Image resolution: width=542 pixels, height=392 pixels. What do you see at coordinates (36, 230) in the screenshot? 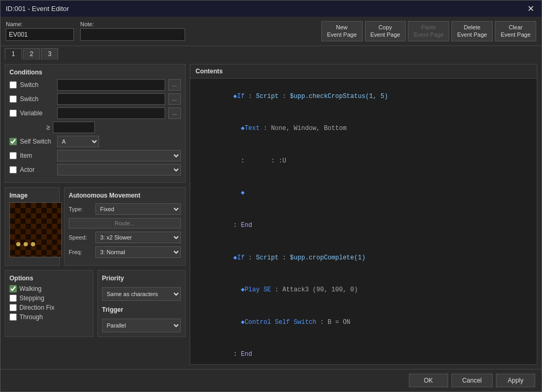
I see `image-preview` at bounding box center [36, 230].